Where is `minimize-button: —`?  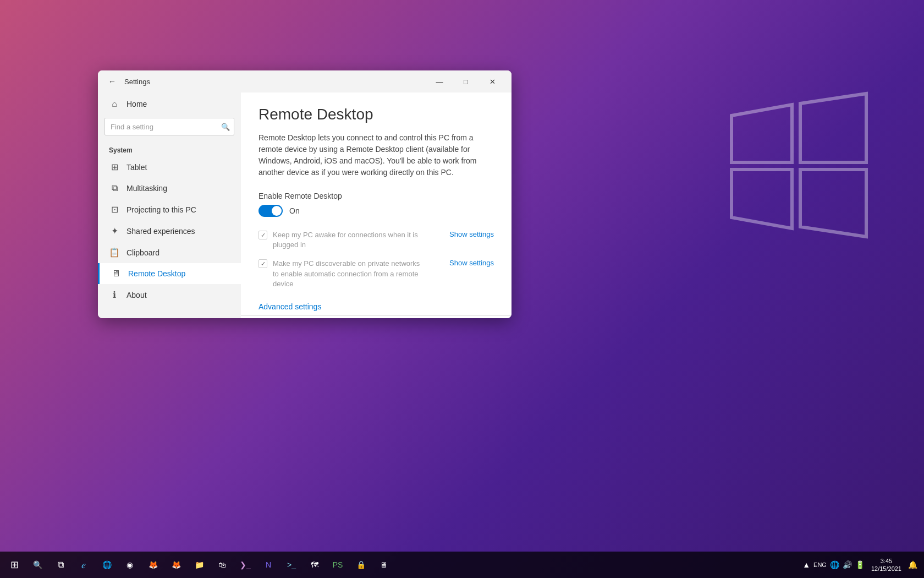
minimize-button: — is located at coordinates (439, 81).